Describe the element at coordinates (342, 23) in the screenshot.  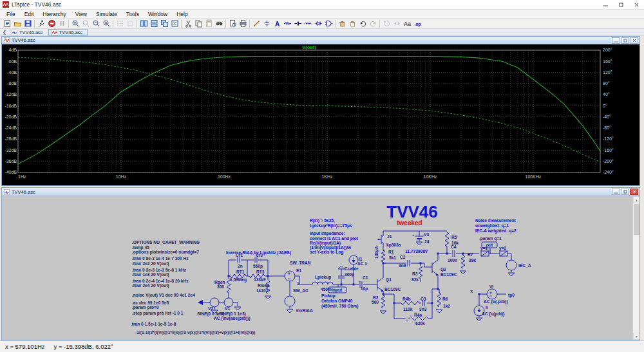
I see `move-icon` at that location.